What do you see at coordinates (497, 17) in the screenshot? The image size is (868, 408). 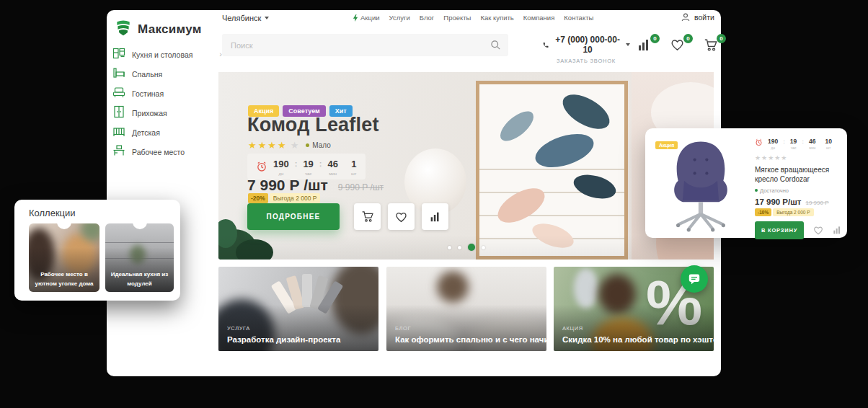 I see `nav-link-how-to-buy: Как купить` at bounding box center [497, 17].